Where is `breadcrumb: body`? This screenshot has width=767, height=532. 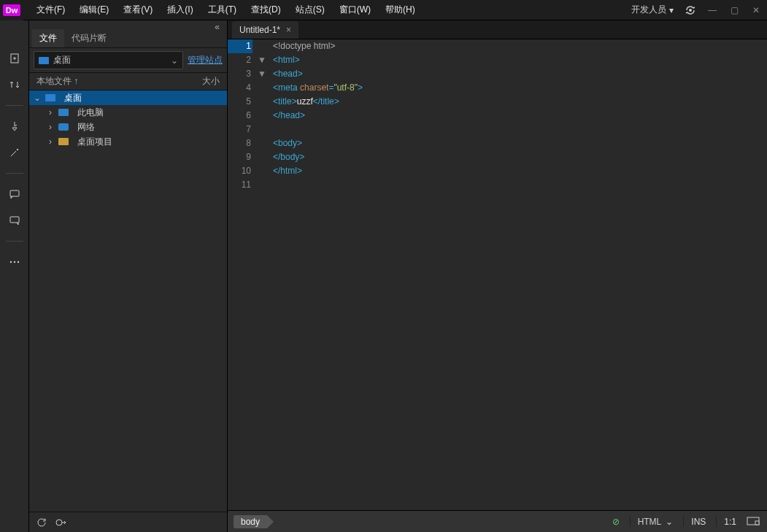 breadcrumb: body is located at coordinates (250, 522).